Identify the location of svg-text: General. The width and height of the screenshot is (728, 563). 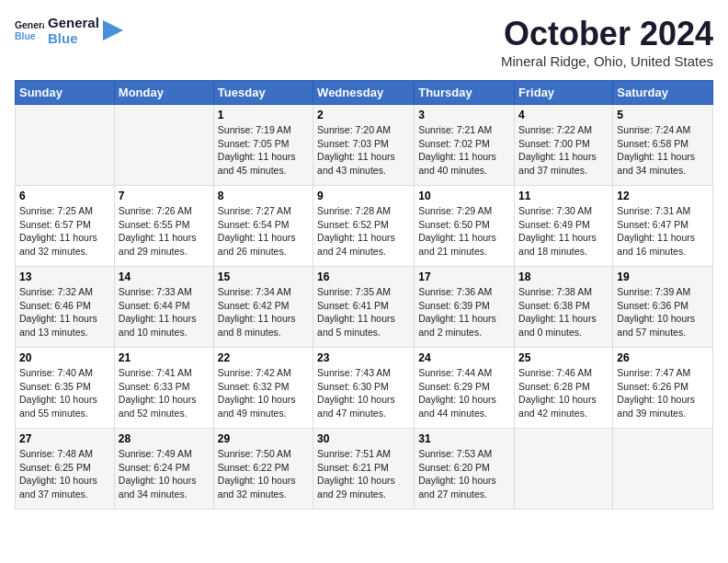
(29, 26).